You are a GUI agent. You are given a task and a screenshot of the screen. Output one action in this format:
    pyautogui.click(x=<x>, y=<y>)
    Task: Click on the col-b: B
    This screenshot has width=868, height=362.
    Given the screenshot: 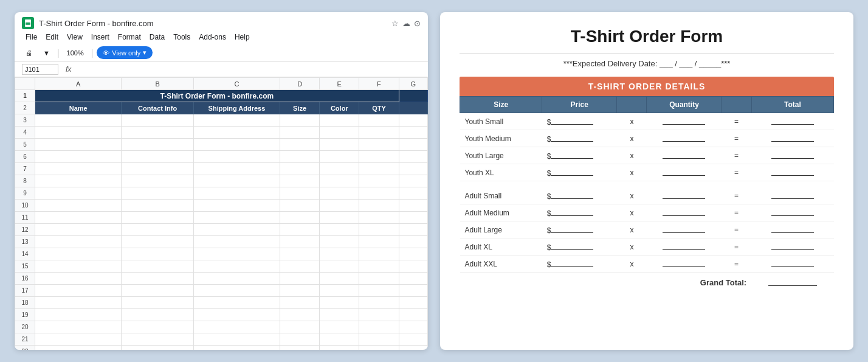 What is the action you would take?
    pyautogui.click(x=157, y=84)
    